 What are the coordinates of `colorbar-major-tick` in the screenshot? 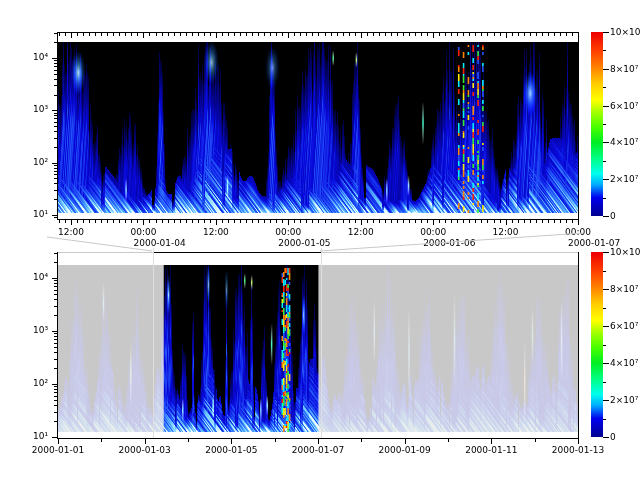 It's located at (606, 142).